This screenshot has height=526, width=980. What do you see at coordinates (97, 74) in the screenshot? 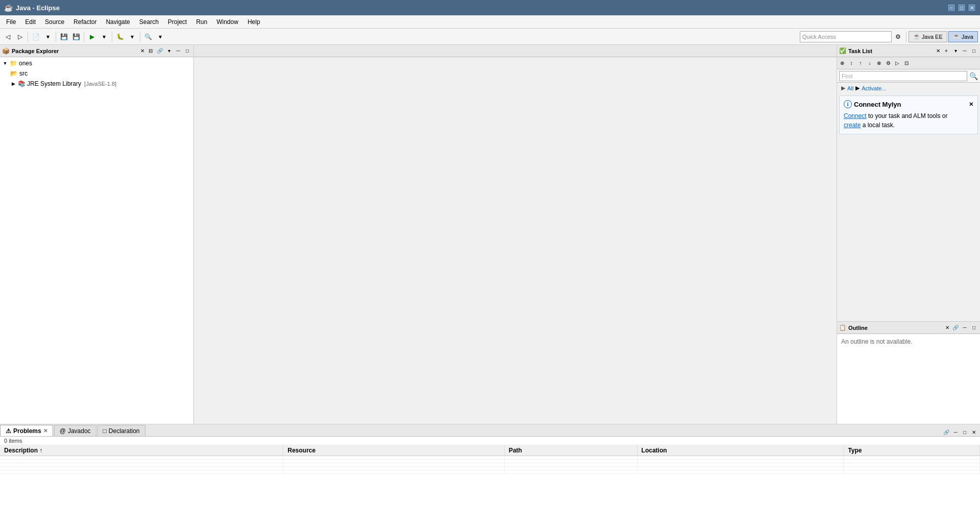
I see `tree-item-src: 📂 src` at bounding box center [97, 74].